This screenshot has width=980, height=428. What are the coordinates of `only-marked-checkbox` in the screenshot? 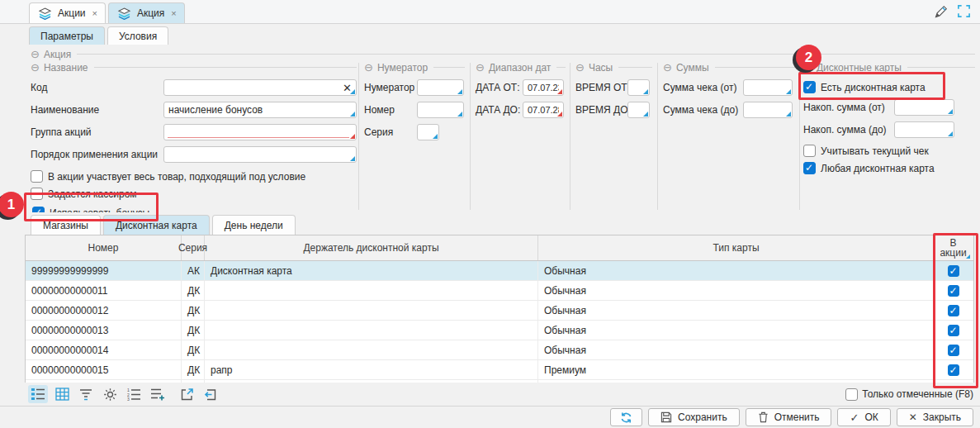 It's located at (852, 395).